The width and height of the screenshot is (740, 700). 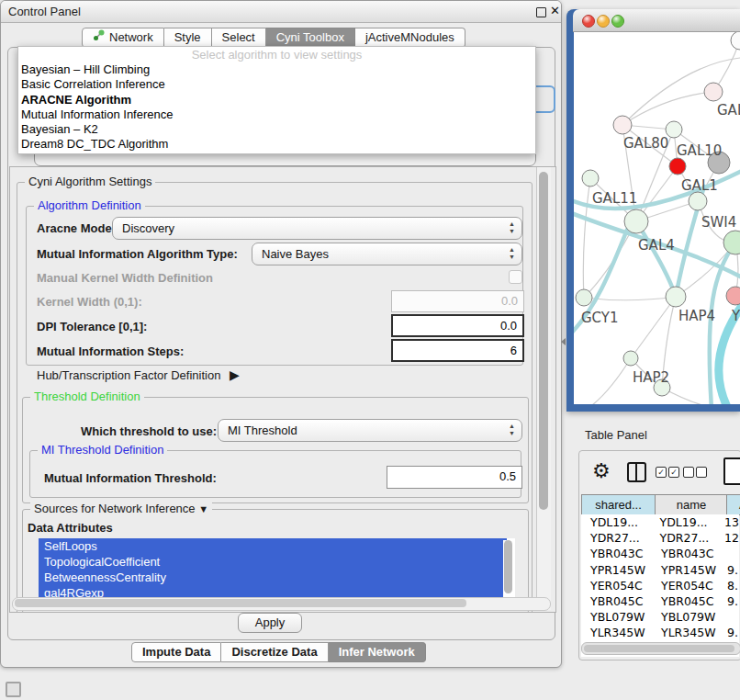 What do you see at coordinates (544, 389) in the screenshot?
I see `settings-vertical-scrollbar` at bounding box center [544, 389].